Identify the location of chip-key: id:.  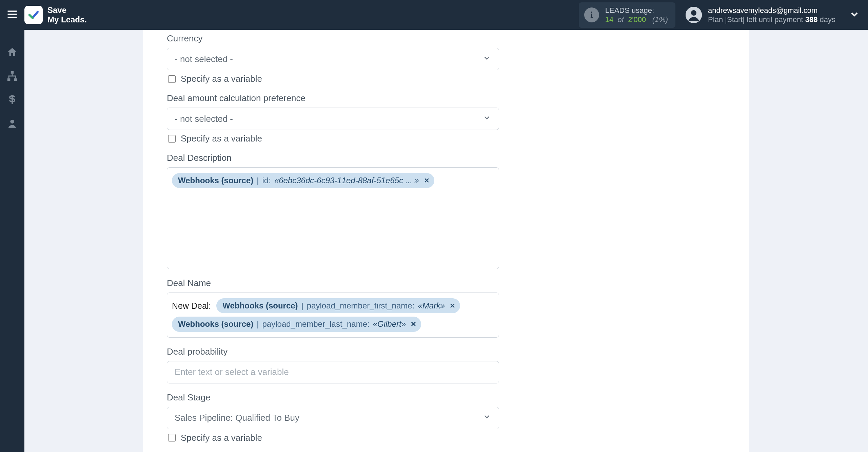
(267, 181).